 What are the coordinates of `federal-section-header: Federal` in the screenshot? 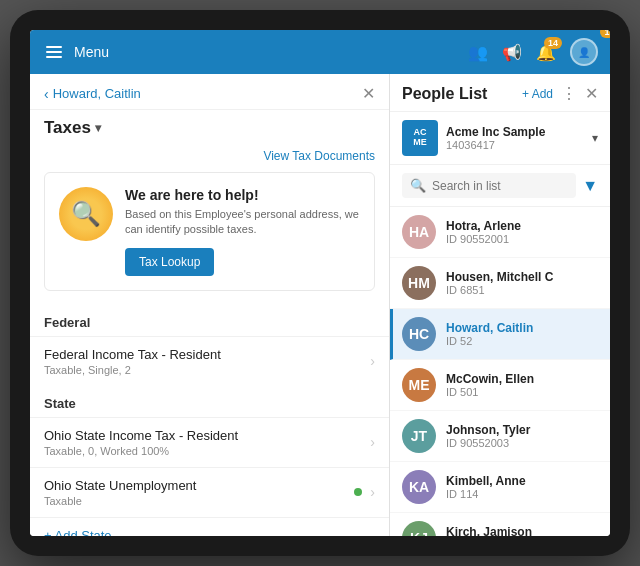 It's located at (210, 320).